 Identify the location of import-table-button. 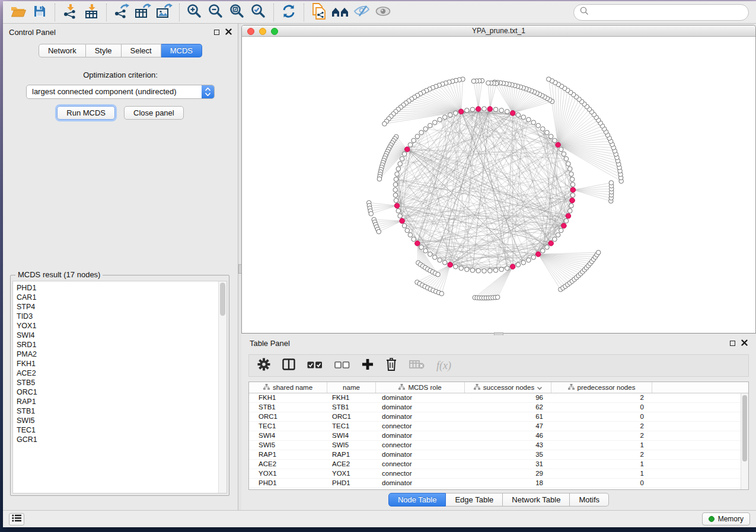
(91, 12).